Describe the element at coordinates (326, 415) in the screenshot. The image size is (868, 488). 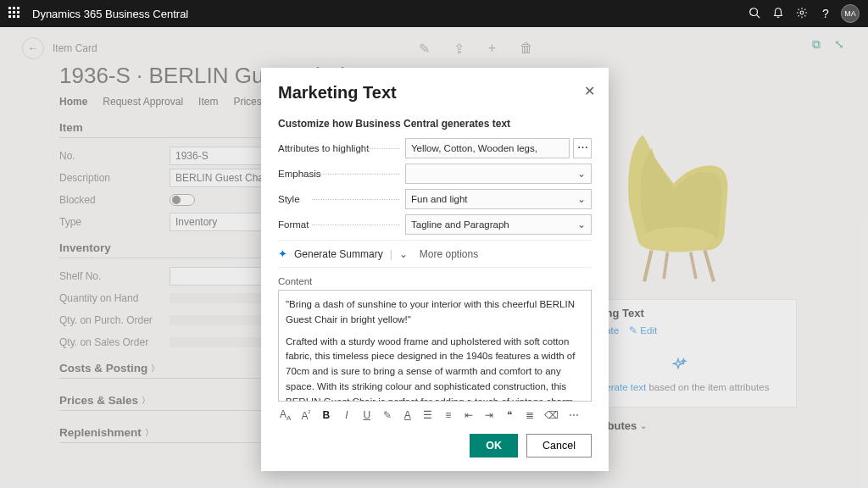
I see `bold-button: B` at that location.